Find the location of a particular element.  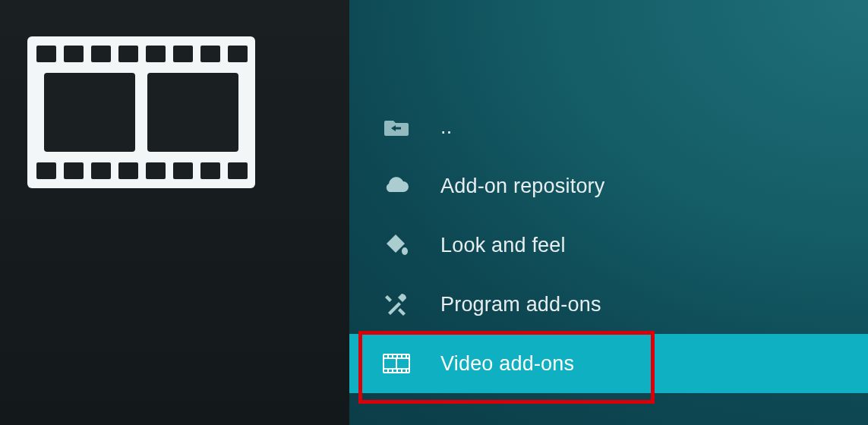

list-item-program-addons: Program add-ons is located at coordinates (609, 304).